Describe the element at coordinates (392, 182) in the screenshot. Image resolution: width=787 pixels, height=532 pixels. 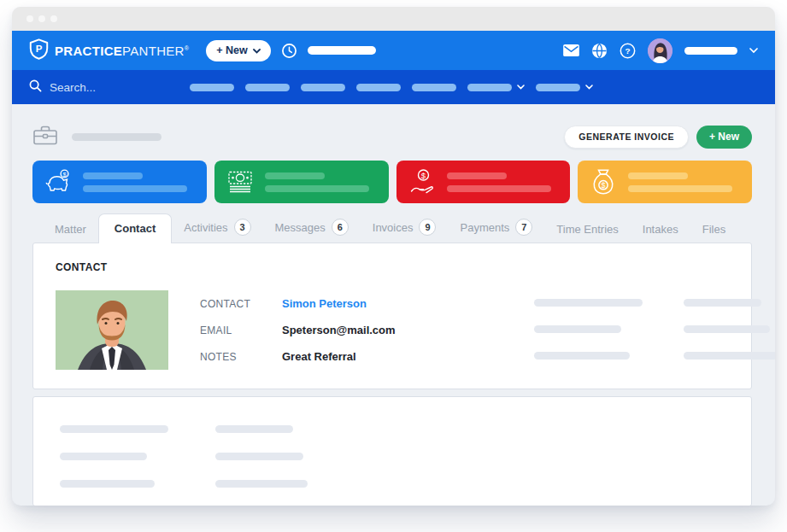
I see `stat-cards: $` at that location.